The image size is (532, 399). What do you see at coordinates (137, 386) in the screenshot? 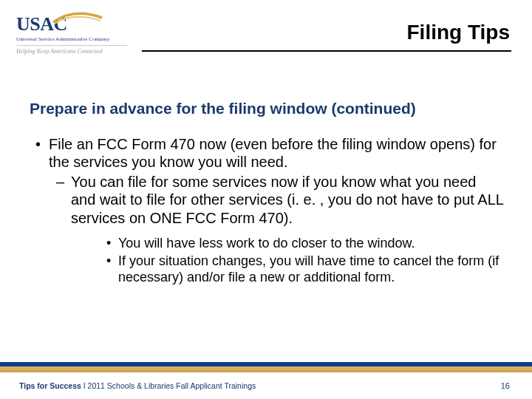
I see `footer-text: Tips for Success I 2011 Schools & Librar…` at bounding box center [137, 386].